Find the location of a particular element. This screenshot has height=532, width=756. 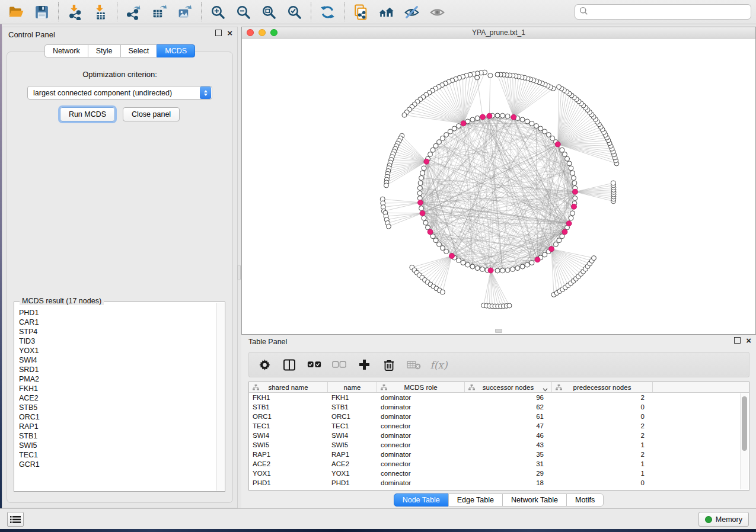

table-row: SWI5SWI5connector431 is located at coordinates (499, 445).